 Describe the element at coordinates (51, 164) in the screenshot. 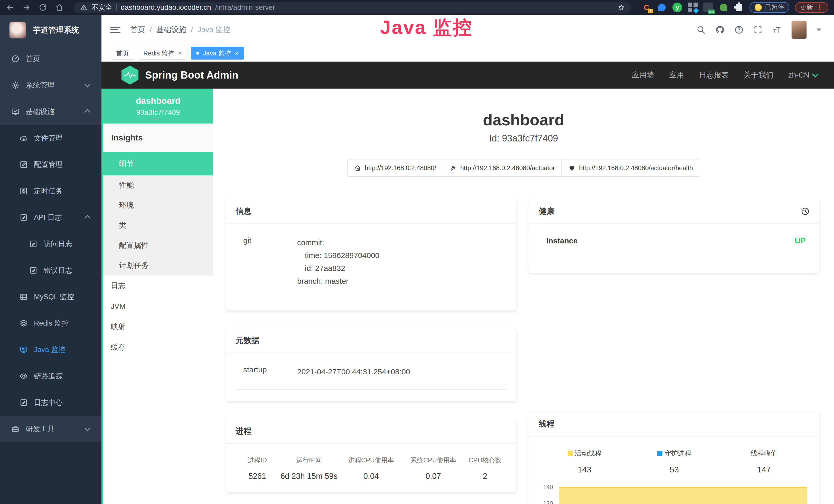

I see `sidebar-item-config-mgmt: 配置管理` at that location.